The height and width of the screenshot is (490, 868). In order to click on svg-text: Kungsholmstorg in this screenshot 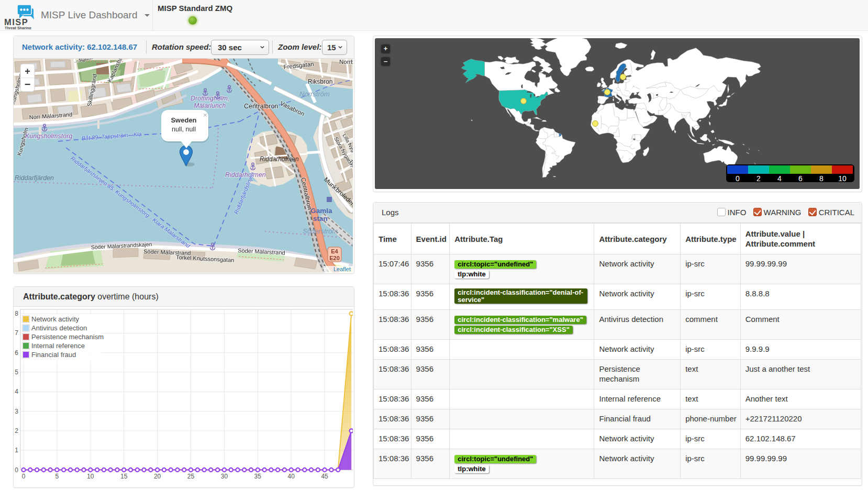, I will do `click(49, 136)`.